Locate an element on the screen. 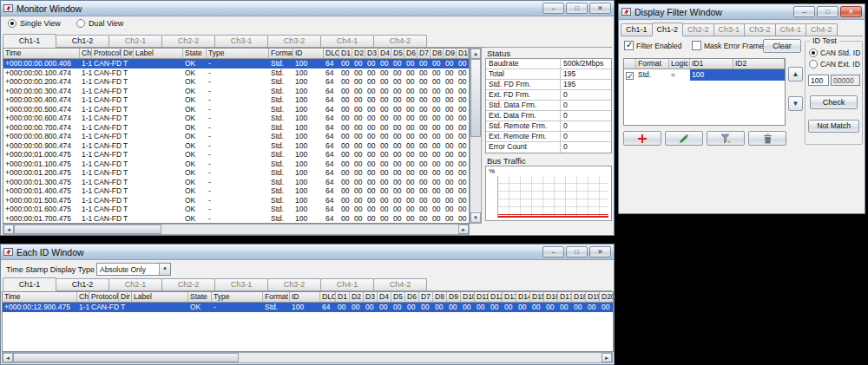  monitor-titlebar: Monitor Window – □ ✕ is located at coordinates (307, 9).